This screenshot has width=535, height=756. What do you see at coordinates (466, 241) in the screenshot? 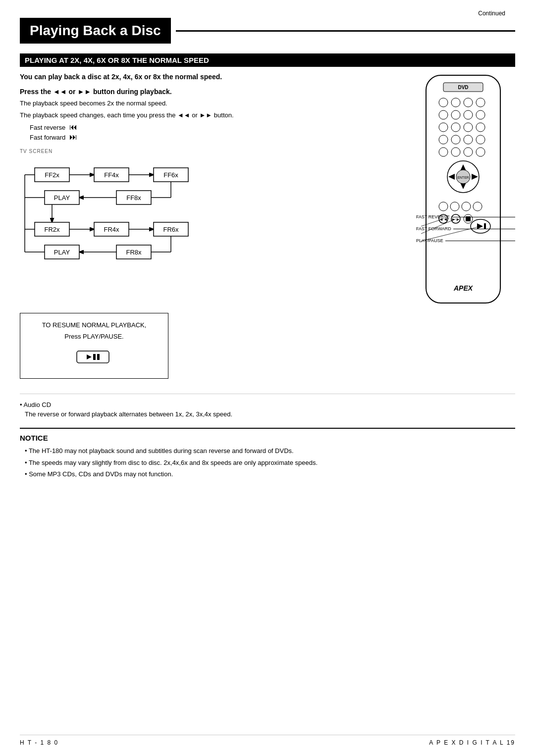
I see `play-pause-label: PLAY/PAUSE` at bounding box center [466, 241].